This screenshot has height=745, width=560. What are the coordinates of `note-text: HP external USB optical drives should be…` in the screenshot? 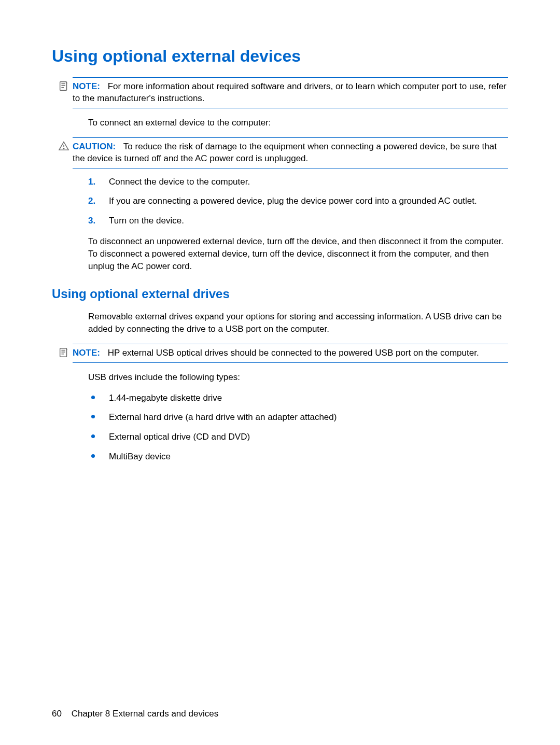 It's located at (293, 353).